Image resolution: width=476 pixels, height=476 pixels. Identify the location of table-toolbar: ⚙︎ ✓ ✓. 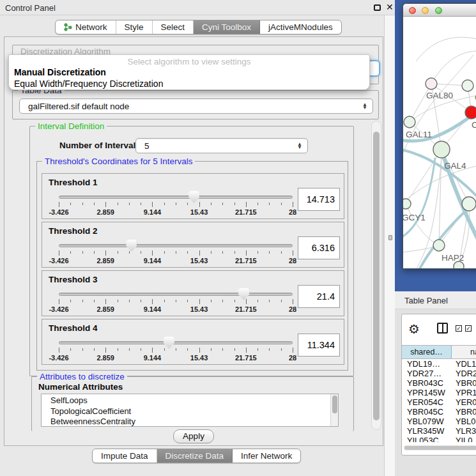
(439, 329).